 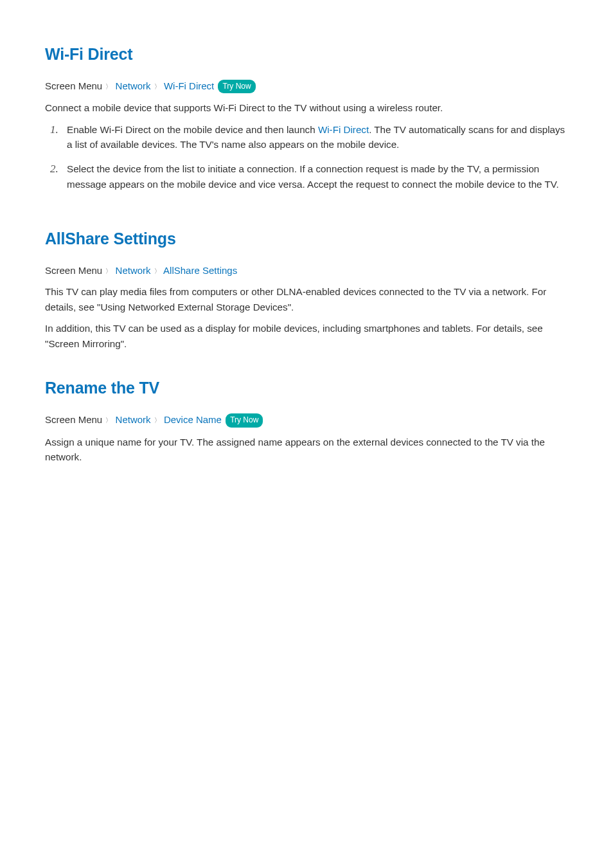 What do you see at coordinates (193, 419) in the screenshot?
I see `crumb-device-name: Device Name` at bounding box center [193, 419].